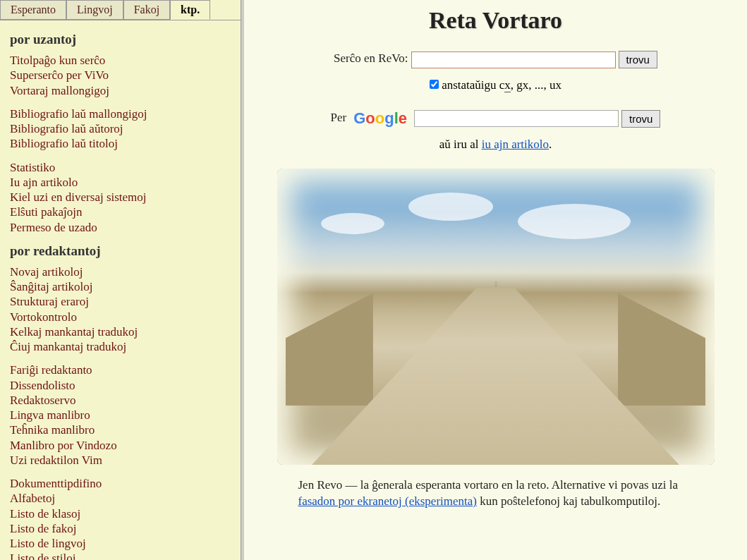  Describe the element at coordinates (120, 197) in the screenshot. I see `users-group-2: StatistikoIu ajn artikoloKiel uzi en div…` at that location.